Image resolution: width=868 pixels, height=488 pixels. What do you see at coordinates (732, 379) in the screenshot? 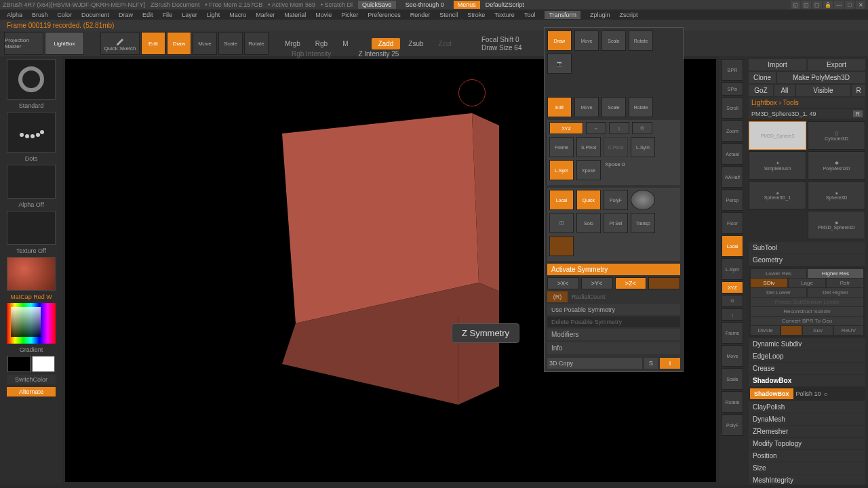
I see `scale-button-col: Scale` at bounding box center [732, 379].